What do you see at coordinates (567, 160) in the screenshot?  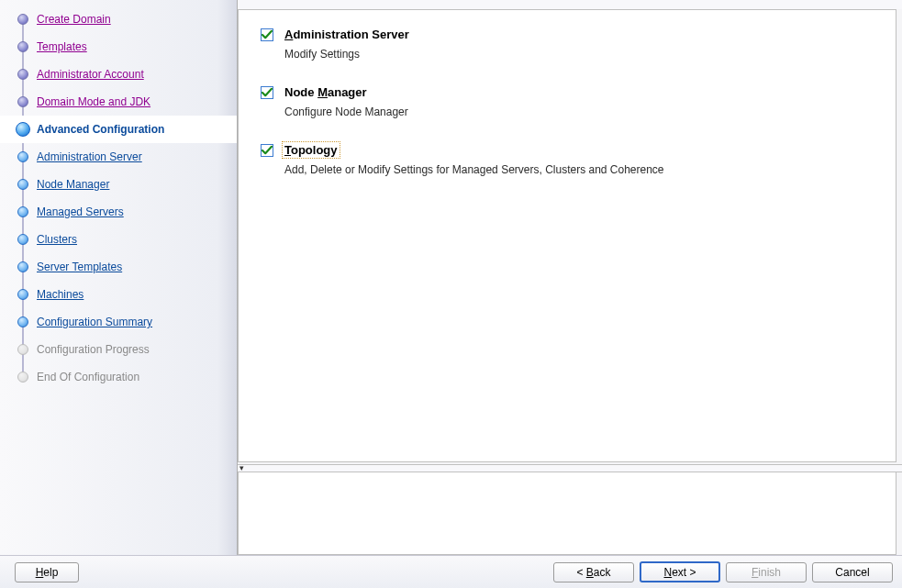 I see `option-topology: Topology Add, Delete or Modify Settings …` at bounding box center [567, 160].